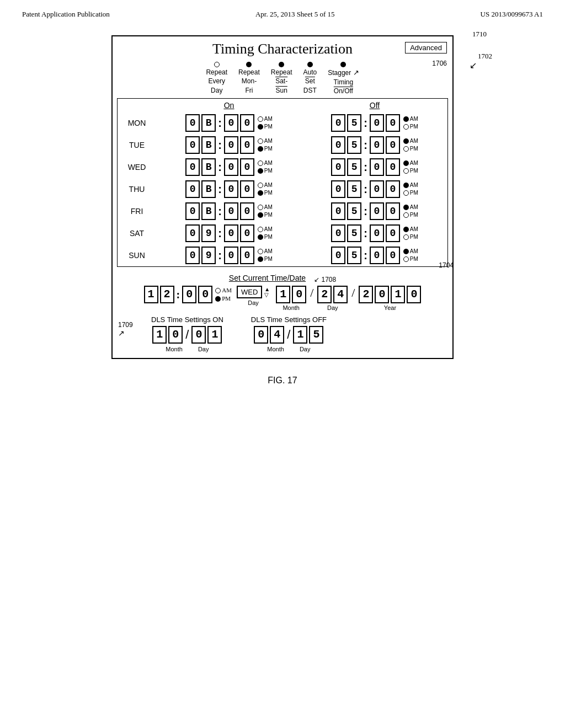  I want to click on digit-thu-off-3: 0, so click(393, 189).